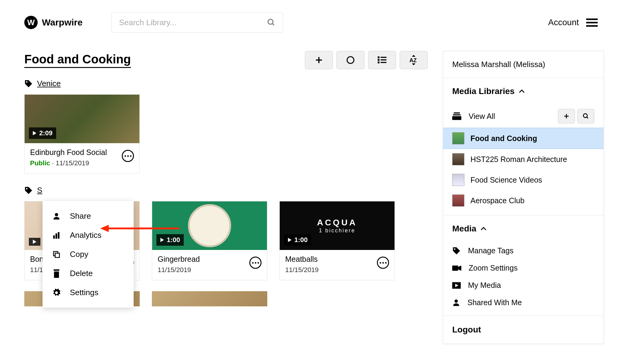  Describe the element at coordinates (197, 22) in the screenshot. I see `search-box` at that location.